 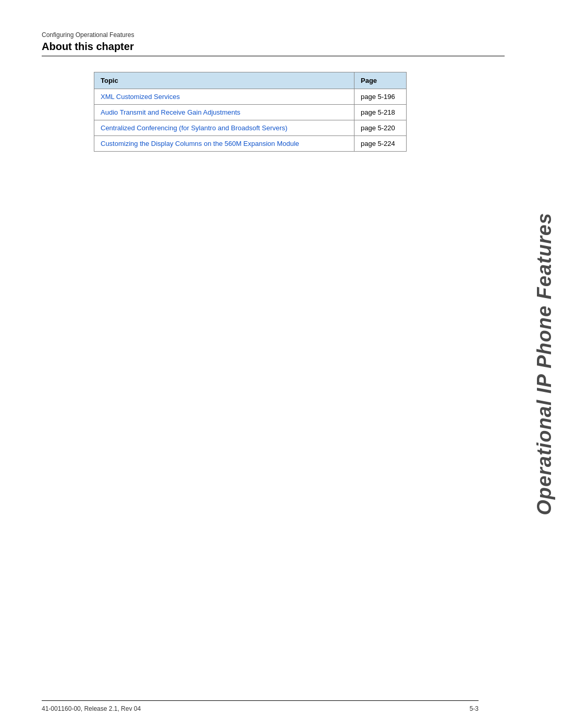 What do you see at coordinates (200, 144) in the screenshot?
I see `toc-topic-link: Customizing the Display Columns on the 5…` at bounding box center [200, 144].